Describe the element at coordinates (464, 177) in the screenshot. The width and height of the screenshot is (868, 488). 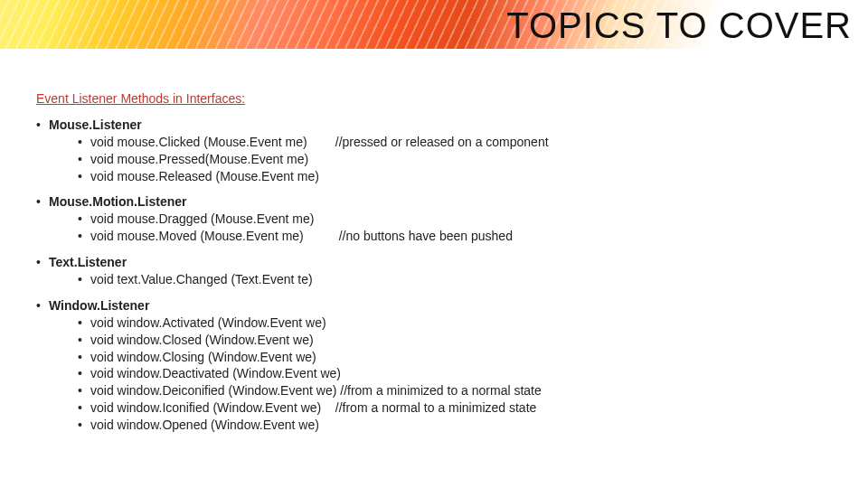
I see `method-item: •void mouse.Released (Mouse.Event me)` at that location.